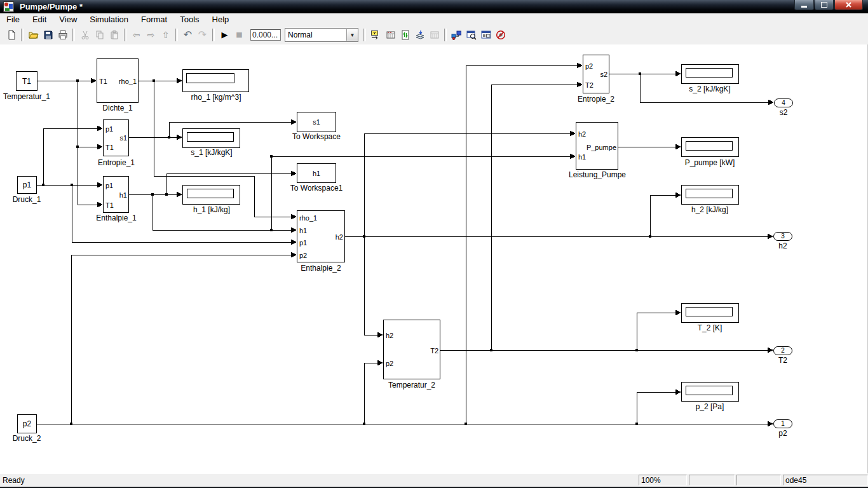  What do you see at coordinates (316, 173) in the screenshot?
I see `workspace-var-text: h1` at bounding box center [316, 173].